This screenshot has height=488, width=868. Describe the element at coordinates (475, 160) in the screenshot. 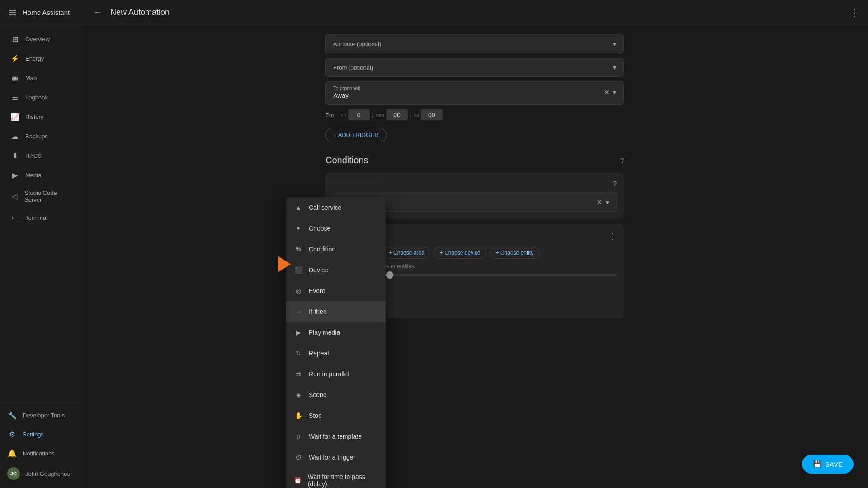

I see `conditions-section-header: Conditions ?` at that location.